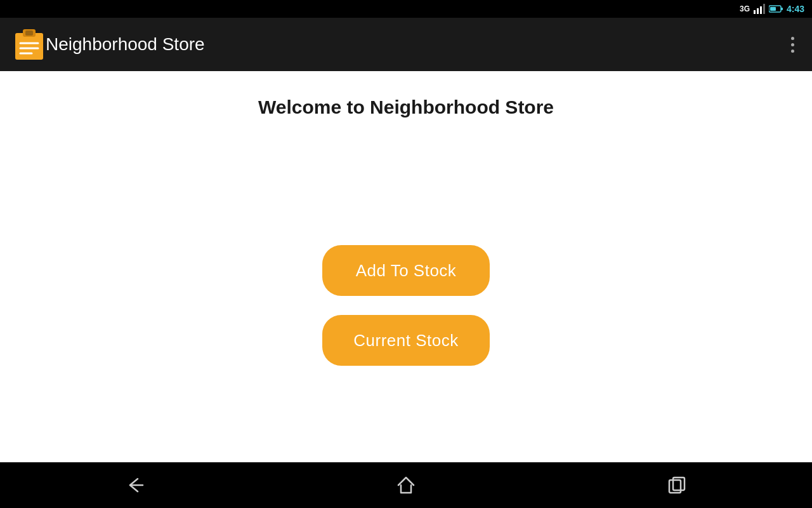 The image size is (812, 508). Describe the element at coordinates (406, 44) in the screenshot. I see `app-bar: Neighborhood Store` at that location.